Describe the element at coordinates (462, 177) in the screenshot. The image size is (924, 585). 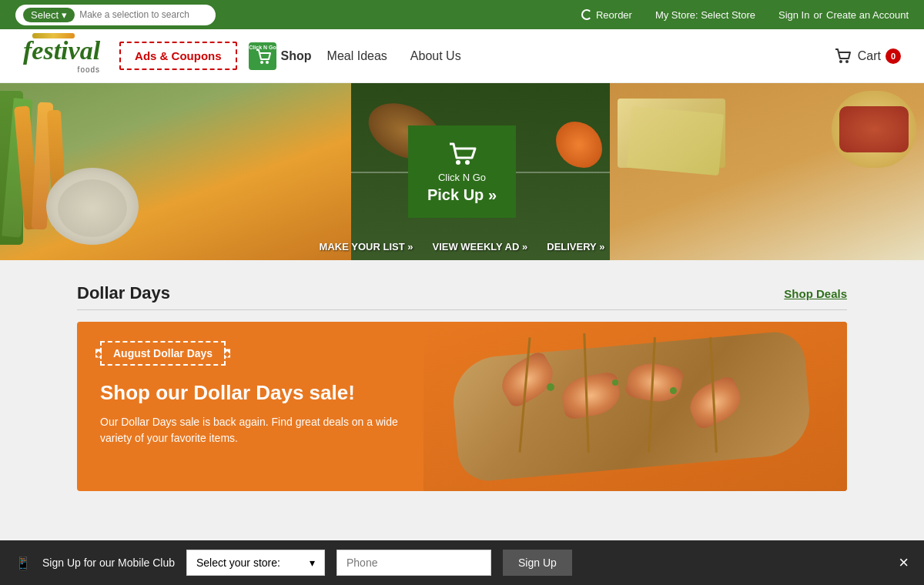
I see `clickngo-label: Click N Go` at that location.